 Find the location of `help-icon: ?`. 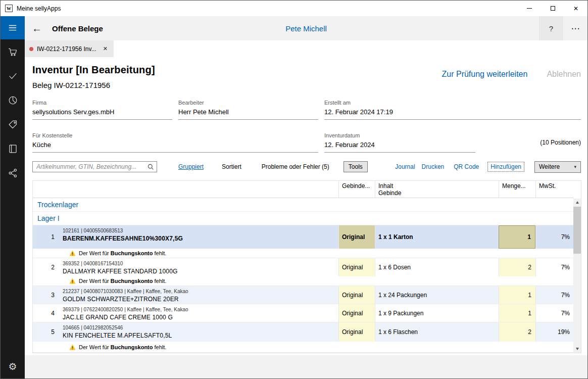

help-icon: ? is located at coordinates (551, 28).